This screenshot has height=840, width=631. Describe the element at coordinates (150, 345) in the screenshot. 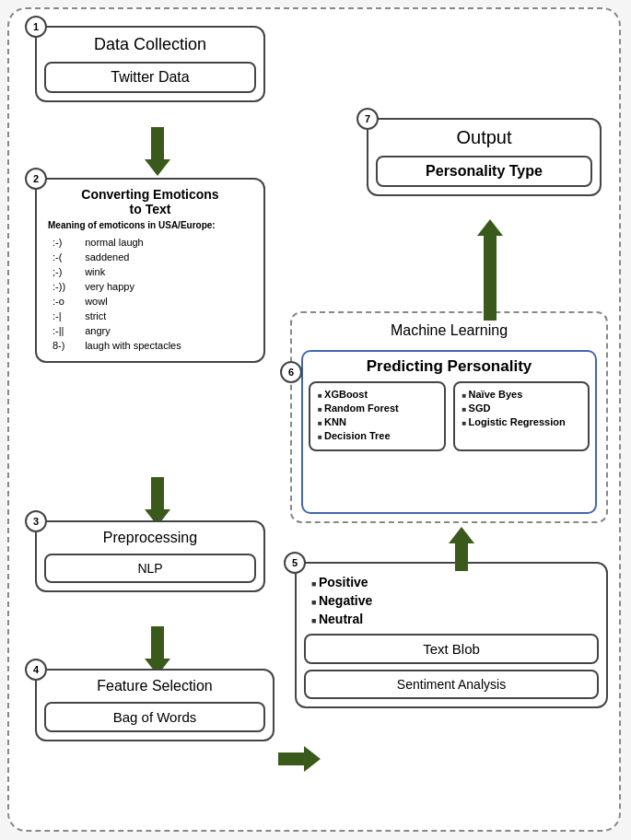

I see `table-row: 8-)laugh with spectacles` at that location.